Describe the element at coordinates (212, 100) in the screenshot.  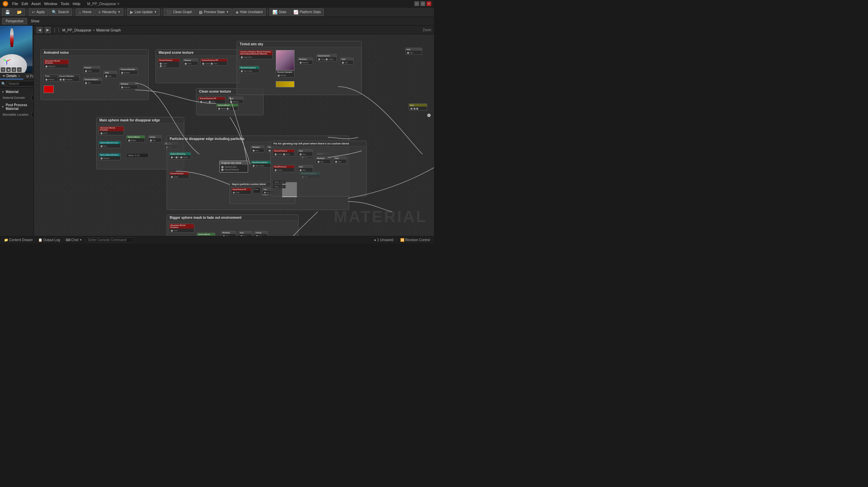
I see `node-scene-tex-pp-2: SceneTexture PP ⬤ Color ⬤ UVs` at that location.